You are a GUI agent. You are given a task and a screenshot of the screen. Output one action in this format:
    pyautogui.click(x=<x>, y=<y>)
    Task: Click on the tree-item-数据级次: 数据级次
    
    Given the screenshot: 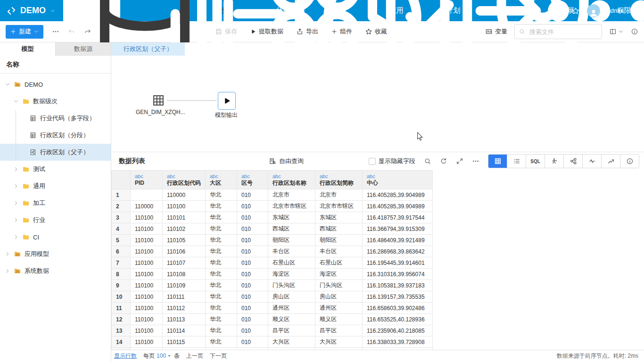 What is the action you would take?
    pyautogui.click(x=56, y=101)
    